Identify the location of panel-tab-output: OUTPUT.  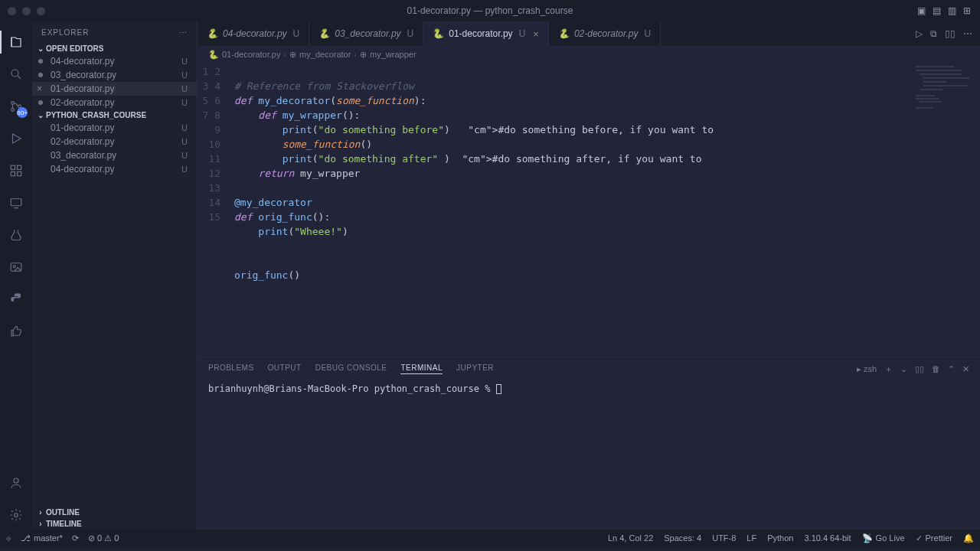
(285, 369).